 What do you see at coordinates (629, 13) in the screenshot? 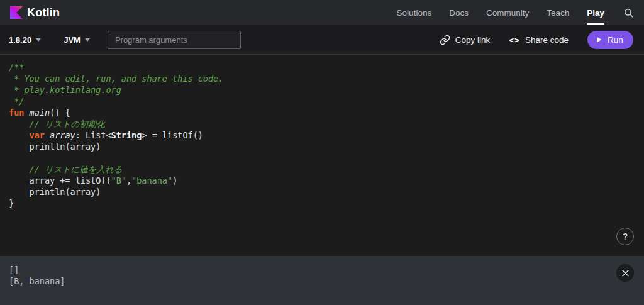
I see `search-icon` at bounding box center [629, 13].